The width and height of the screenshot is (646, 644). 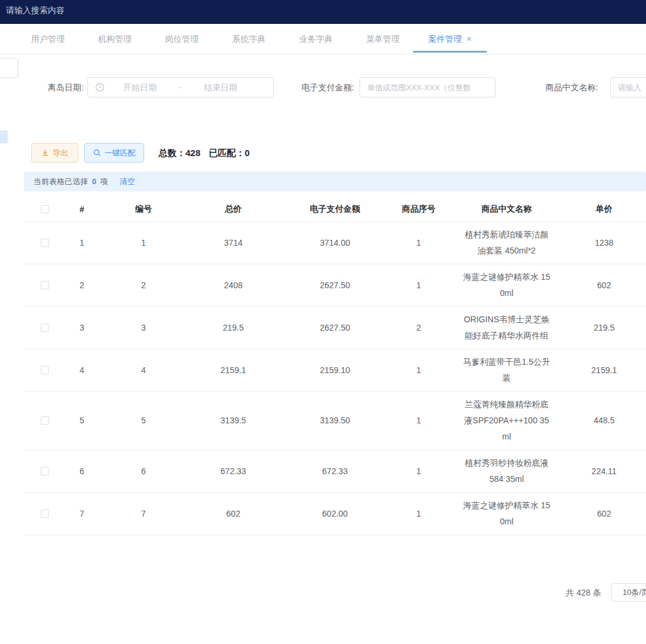 What do you see at coordinates (247, 153) in the screenshot?
I see `matched-value: 0` at bounding box center [247, 153].